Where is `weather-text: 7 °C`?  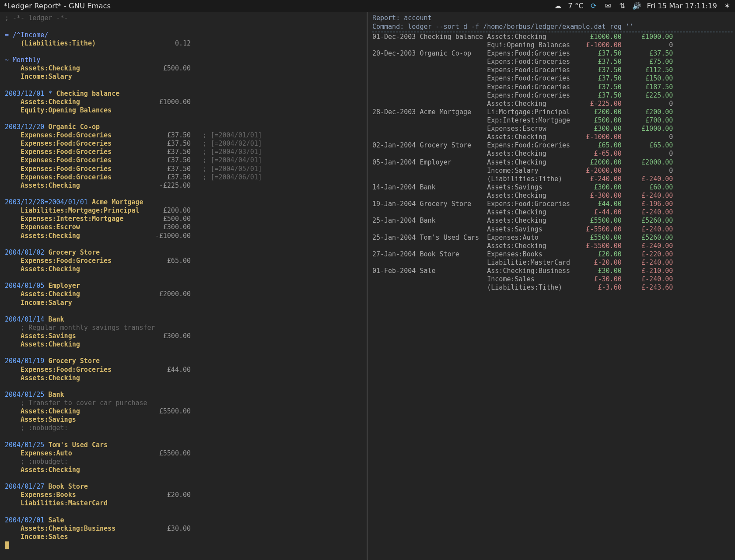
weather-text: 7 °C is located at coordinates (576, 6).